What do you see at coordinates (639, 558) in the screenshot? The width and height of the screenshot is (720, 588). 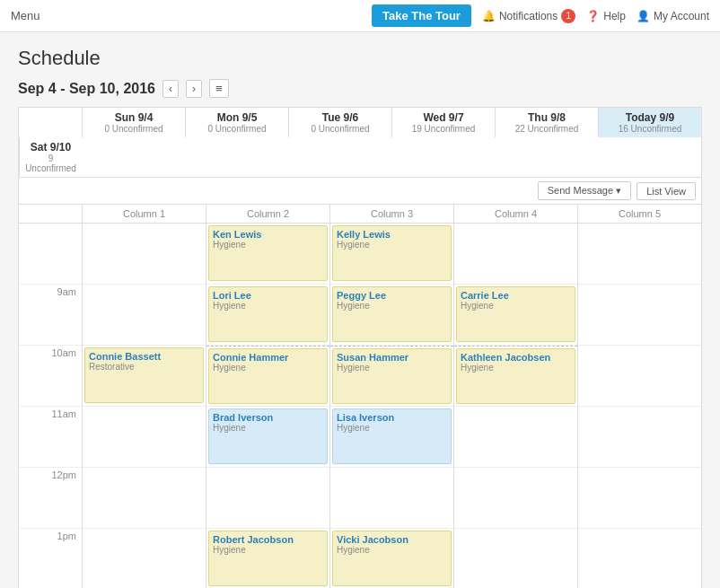 I see `slot-c5-r5` at bounding box center [639, 558].